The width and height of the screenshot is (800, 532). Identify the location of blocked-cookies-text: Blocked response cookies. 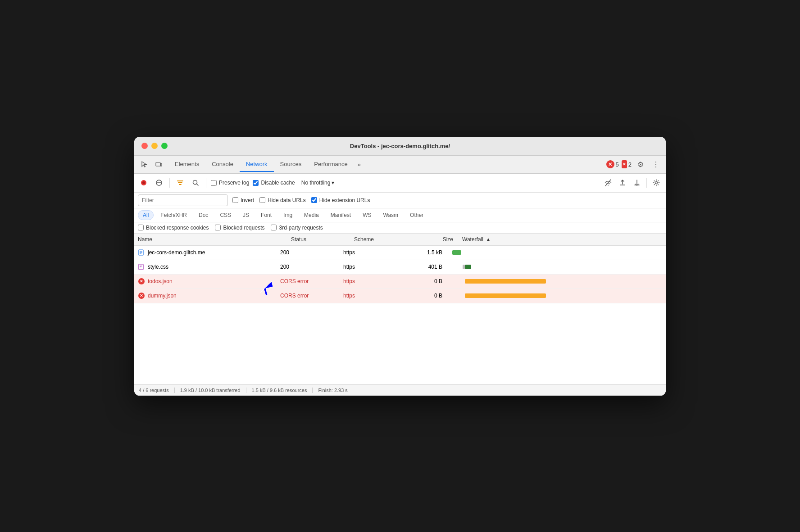
(177, 228).